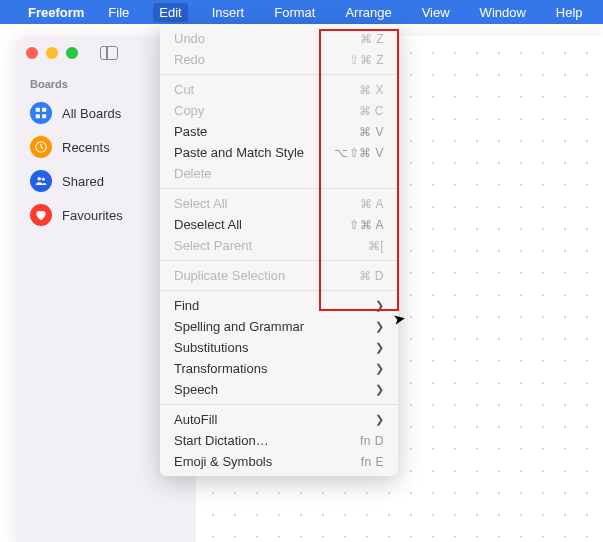 The image size is (603, 542). I want to click on menu-item-paste: Paste⌘ V, so click(279, 132).